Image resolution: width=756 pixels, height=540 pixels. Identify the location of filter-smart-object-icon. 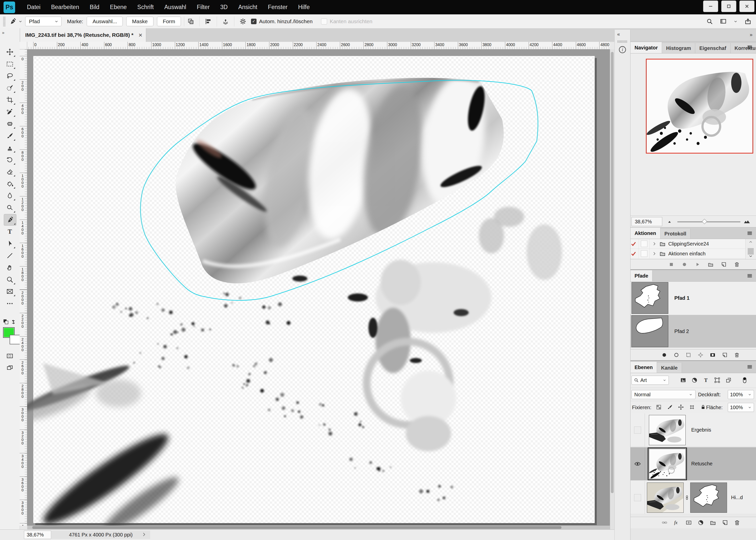
(728, 380).